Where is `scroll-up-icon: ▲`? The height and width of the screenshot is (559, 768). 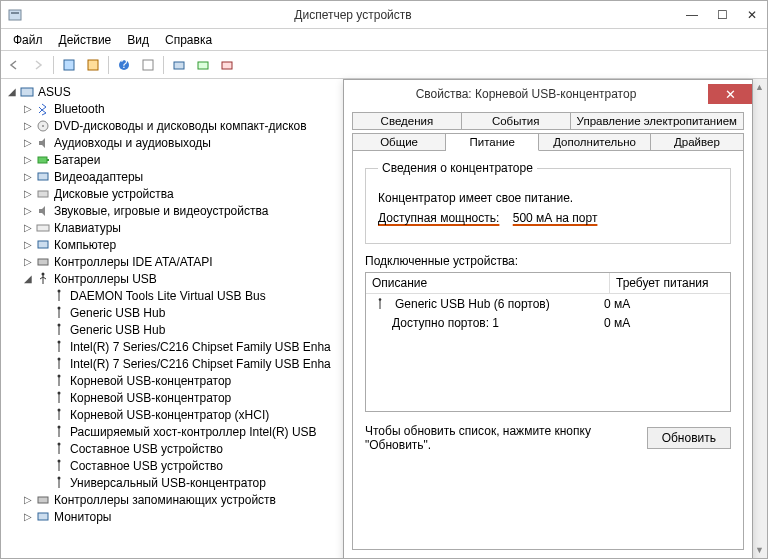
scroll-up-icon: ▲ is located at coordinates (760, 87).